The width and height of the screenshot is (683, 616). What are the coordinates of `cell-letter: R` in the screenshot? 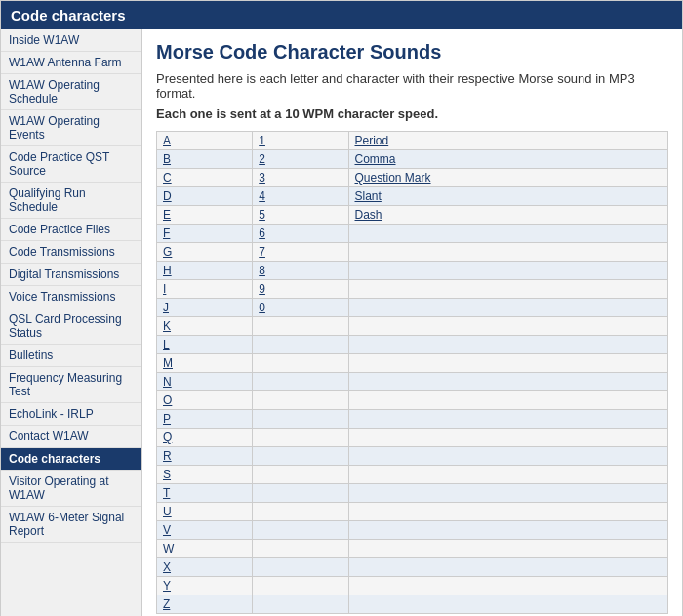 It's located at (205, 457).